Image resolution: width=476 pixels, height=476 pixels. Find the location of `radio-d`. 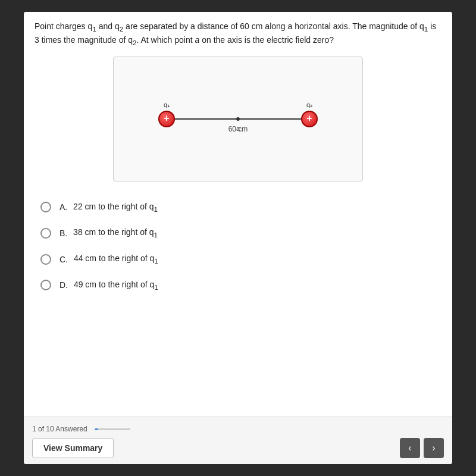

radio-d is located at coordinates (46, 285).